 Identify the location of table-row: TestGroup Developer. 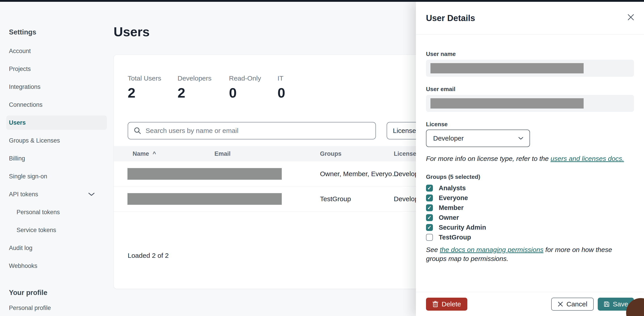
(288, 199).